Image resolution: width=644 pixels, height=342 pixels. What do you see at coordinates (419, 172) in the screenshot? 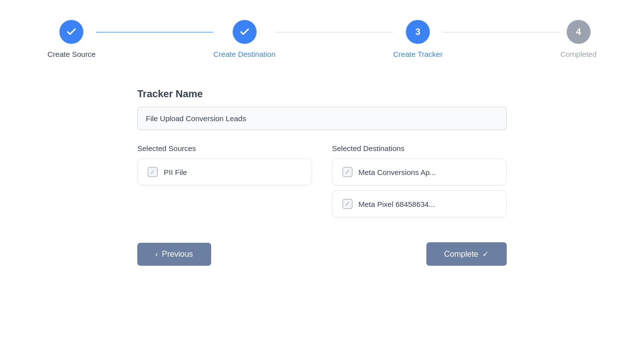
I see `destination-card-meta-conversions: ✓ Meta Conversions Ap...` at bounding box center [419, 172].